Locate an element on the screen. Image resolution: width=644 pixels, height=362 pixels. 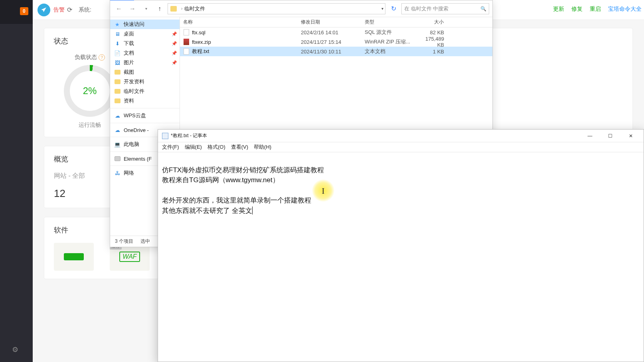
refresh-icon: ⟳ is located at coordinates (69, 10).